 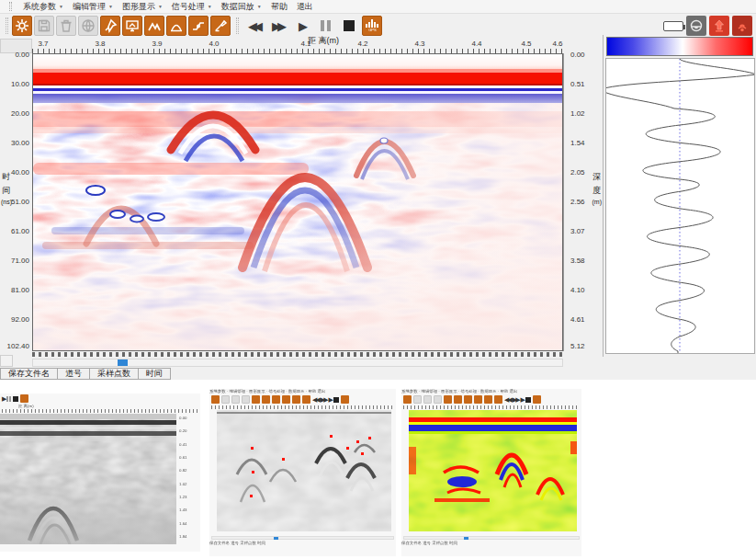 What do you see at coordinates (298, 355) in the screenshot?
I see `plot-bottom-ticks` at bounding box center [298, 355].